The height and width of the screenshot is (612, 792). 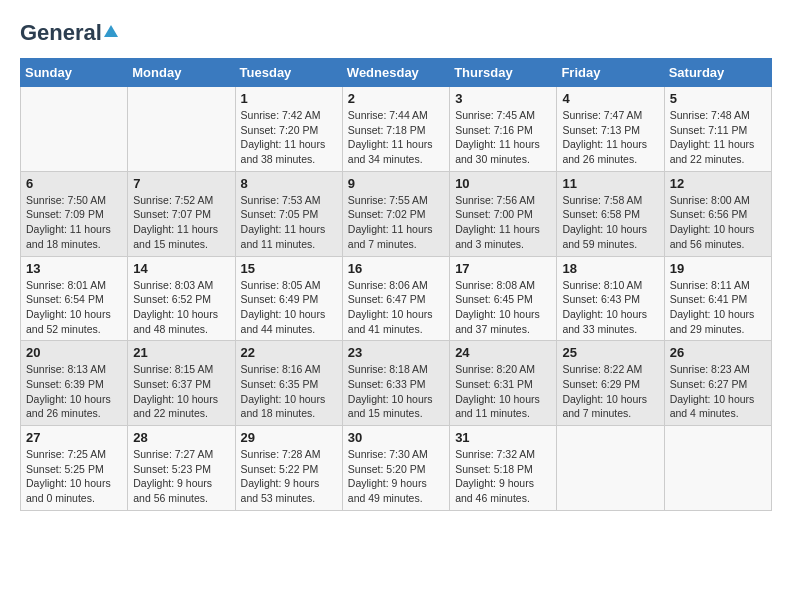 What do you see at coordinates (289, 222) in the screenshot?
I see `day-info: Sunrise: 7:53 AM Sunset: 7:05 PM Dayligh…` at bounding box center [289, 222].